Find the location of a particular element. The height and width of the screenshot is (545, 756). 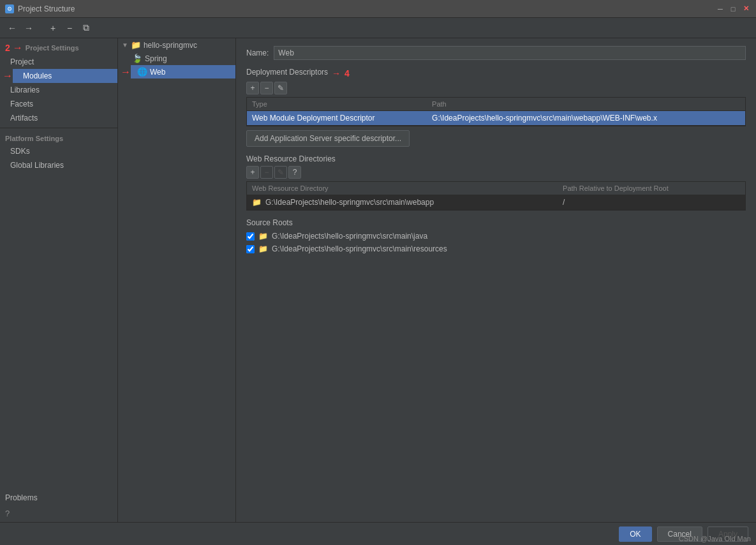

window-title: Project Structure is located at coordinates (46, 9).